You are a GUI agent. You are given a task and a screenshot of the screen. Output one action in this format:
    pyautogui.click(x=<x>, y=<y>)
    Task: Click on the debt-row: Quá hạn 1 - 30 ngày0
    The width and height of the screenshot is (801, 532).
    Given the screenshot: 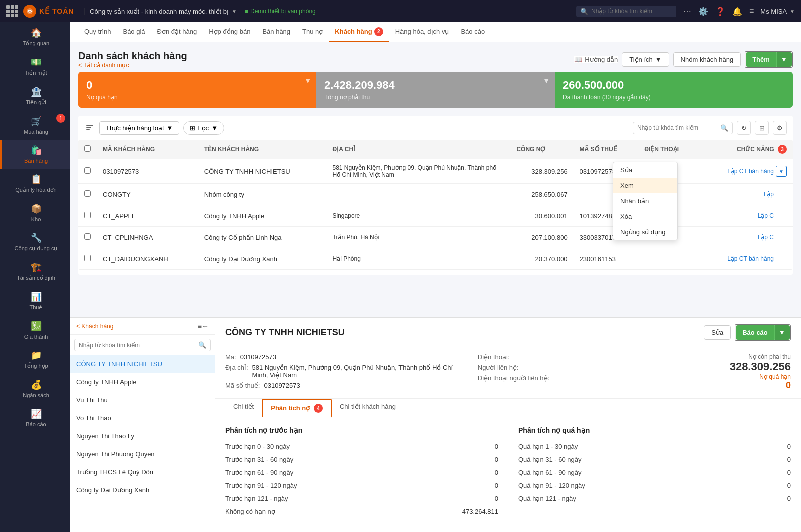 What is the action you would take?
    pyautogui.click(x=655, y=447)
    